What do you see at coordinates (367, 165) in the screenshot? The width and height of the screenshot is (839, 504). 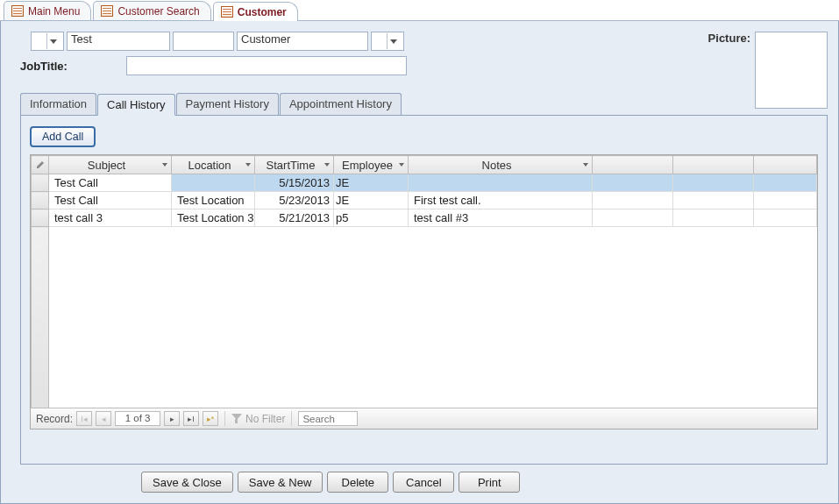 I see `col-employee-label: Employee` at bounding box center [367, 165].